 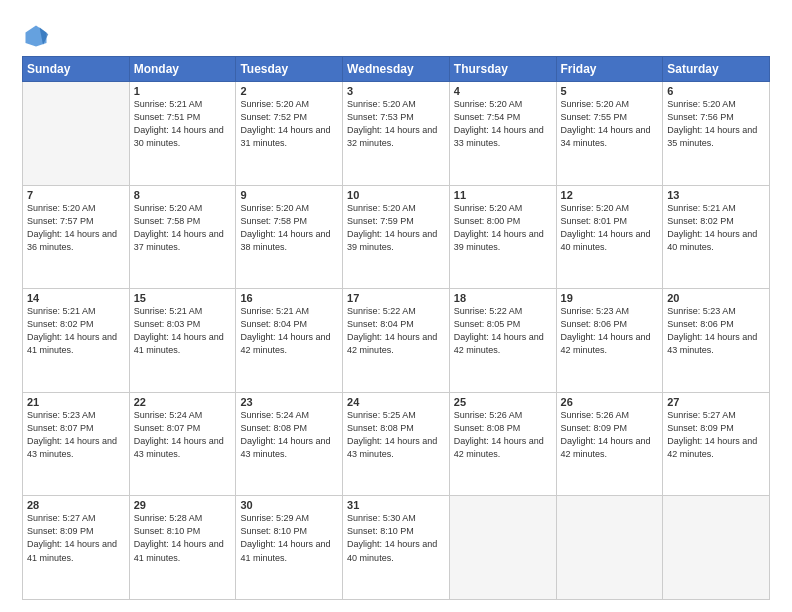 What do you see at coordinates (396, 538) in the screenshot?
I see `day-info: Sunrise: 5:30 AMSunset: 8:10 PMDaylight:…` at bounding box center [396, 538].